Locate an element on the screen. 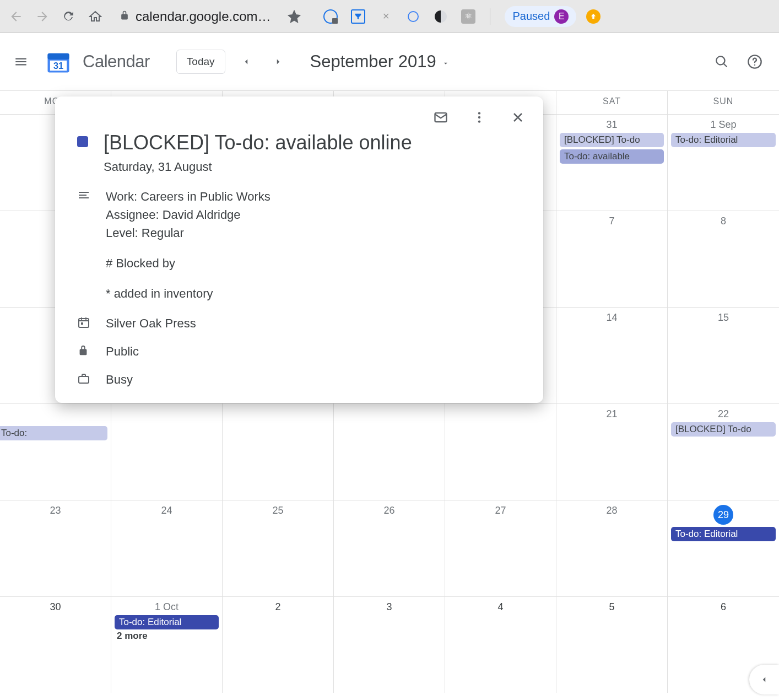 The image size is (779, 700). day-cell: 25 is located at coordinates (278, 548).